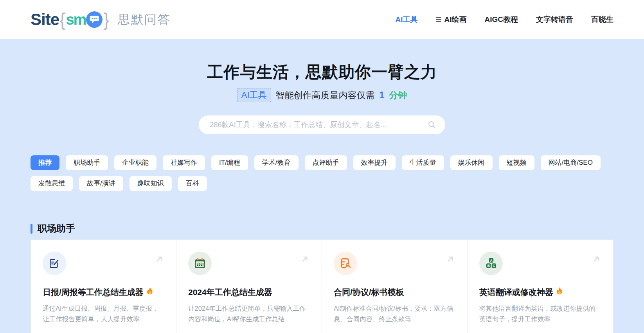 This screenshot has width=644, height=333. Describe the element at coordinates (276, 163) in the screenshot. I see `category-chip: 学术/教育` at that location.